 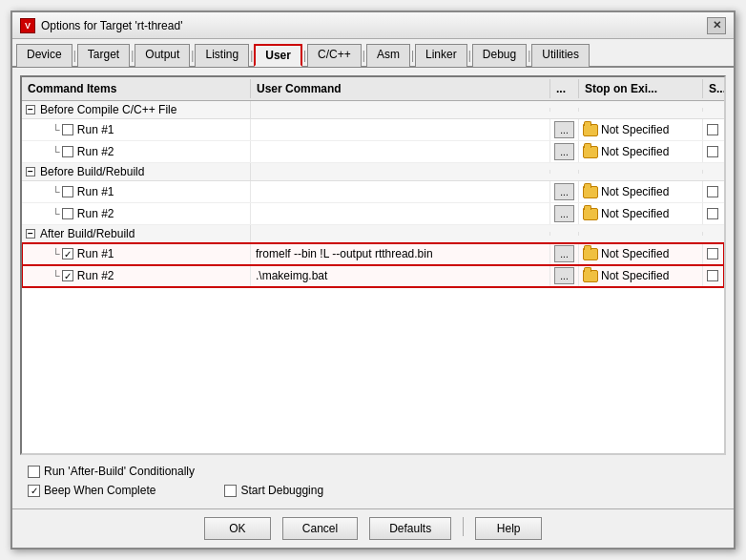 What do you see at coordinates (388, 55) in the screenshot?
I see `tab-asm: Asm` at bounding box center [388, 55].